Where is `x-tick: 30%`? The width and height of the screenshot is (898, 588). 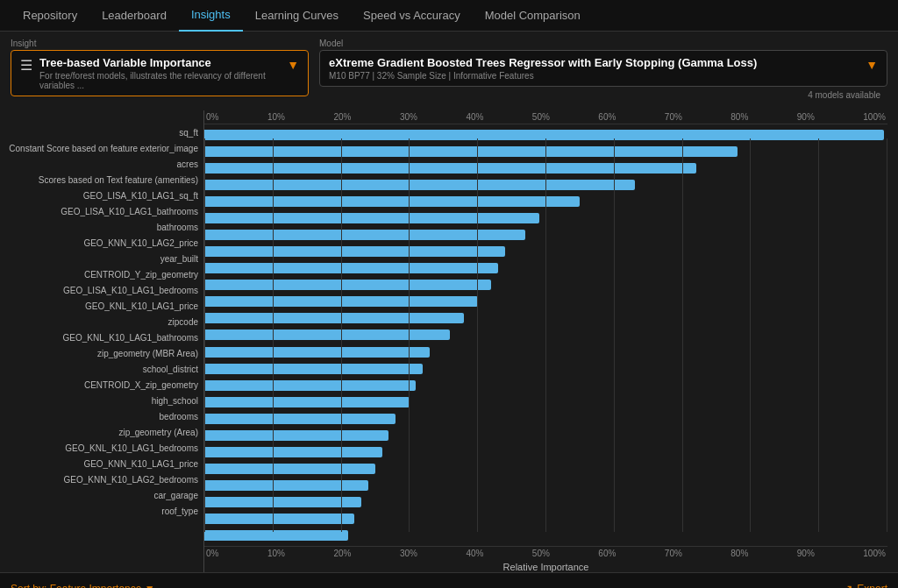
x-tick: 30% is located at coordinates (409, 554).